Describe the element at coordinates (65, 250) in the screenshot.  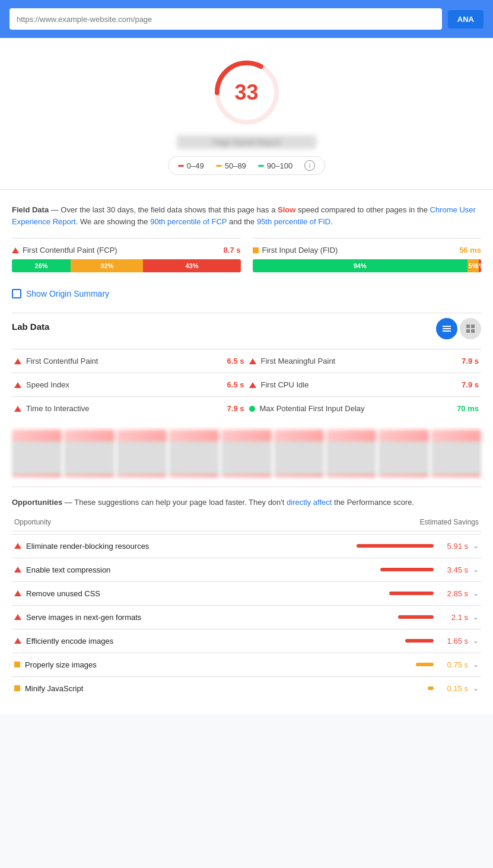
I see `fcp-metric-name: First Contentful Paint (FCP)` at that location.